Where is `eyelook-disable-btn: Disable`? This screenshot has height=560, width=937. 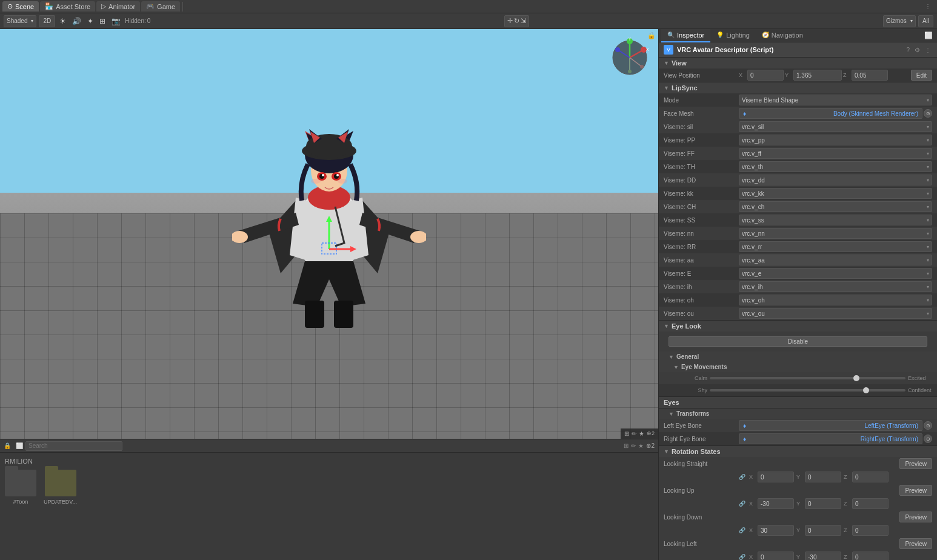 eyelook-disable-btn: Disable is located at coordinates (798, 342).